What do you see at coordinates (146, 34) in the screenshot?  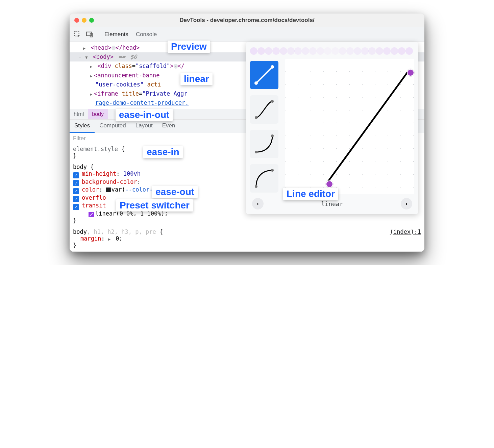 I see `tab-console: Console` at bounding box center [146, 34].